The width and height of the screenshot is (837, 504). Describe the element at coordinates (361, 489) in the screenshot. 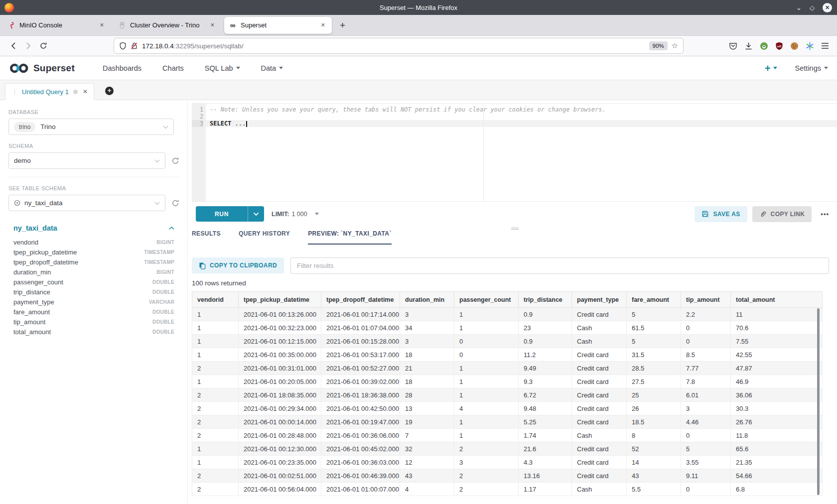

I see `table-cell: 2021-06-01 01:00:07.000` at that location.